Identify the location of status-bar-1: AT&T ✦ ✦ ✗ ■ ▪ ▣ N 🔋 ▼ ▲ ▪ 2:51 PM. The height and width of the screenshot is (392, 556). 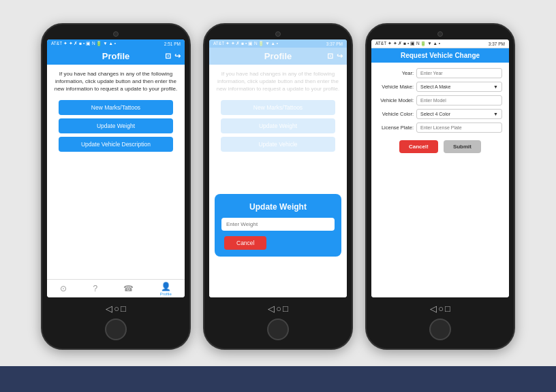
(116, 44).